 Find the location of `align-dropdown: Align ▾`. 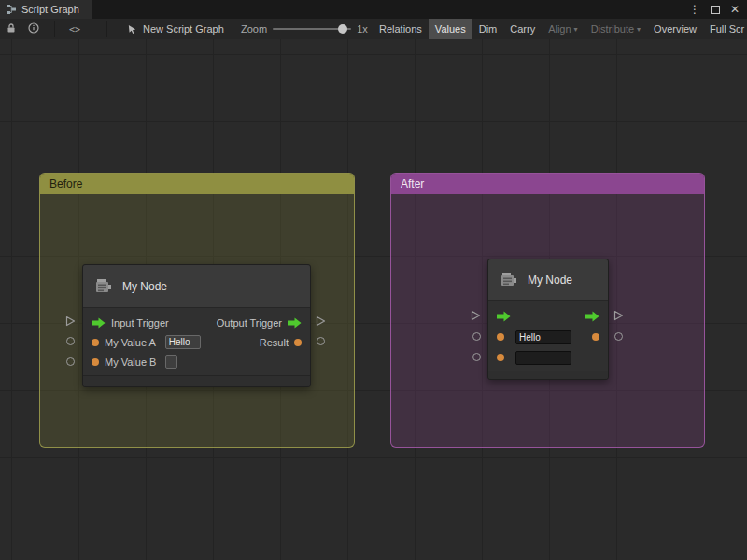

align-dropdown: Align ▾ is located at coordinates (562, 29).